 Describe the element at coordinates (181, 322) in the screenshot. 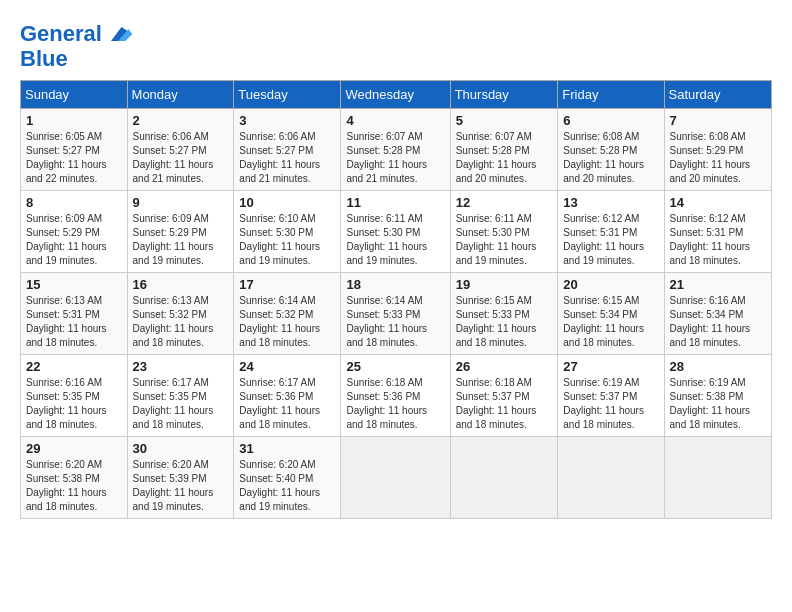

I see `day-info: Sunrise: 6:13 AM Sunset: 5:32 PM Dayligh…` at that location.